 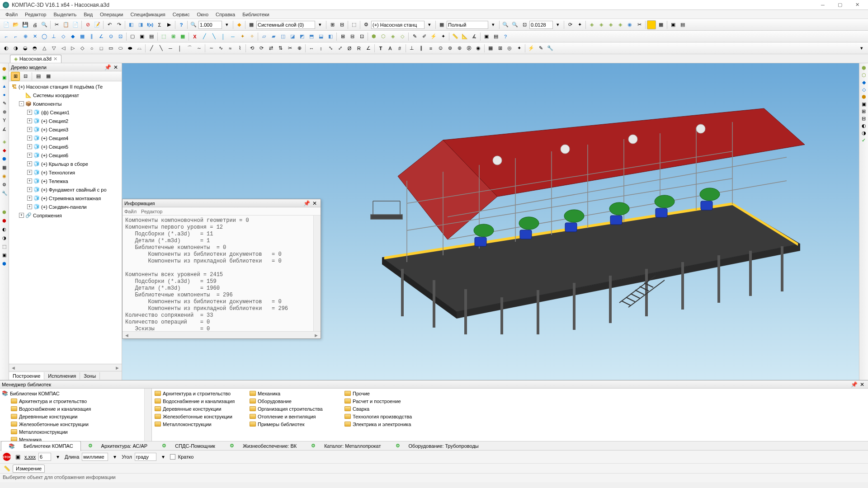 I want to click on info-close: ✕, so click(x=315, y=203).